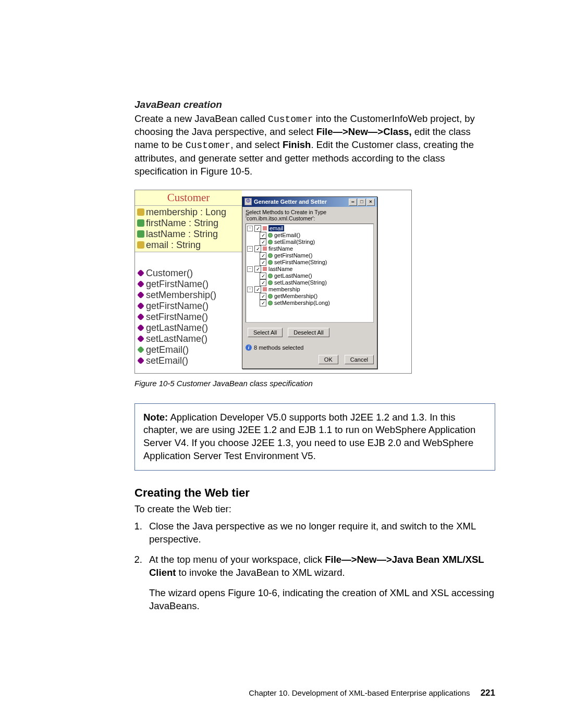  What do you see at coordinates (315, 493) in the screenshot?
I see `section-heading: Creating the Web tier` at bounding box center [315, 493].